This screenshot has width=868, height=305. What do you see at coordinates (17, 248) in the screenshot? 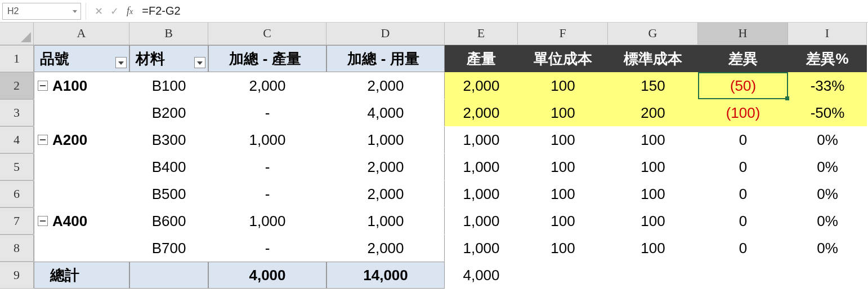
I see `row-header-8: 8` at bounding box center [17, 248].